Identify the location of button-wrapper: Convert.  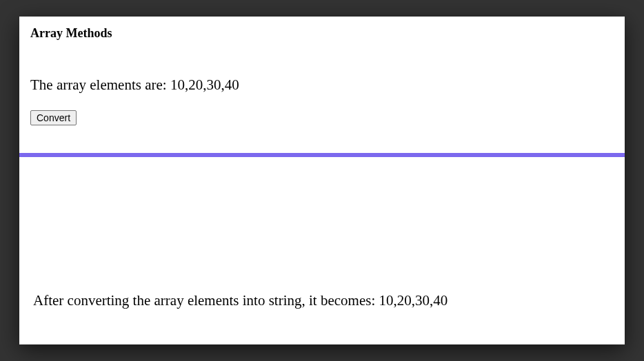
(322, 110).